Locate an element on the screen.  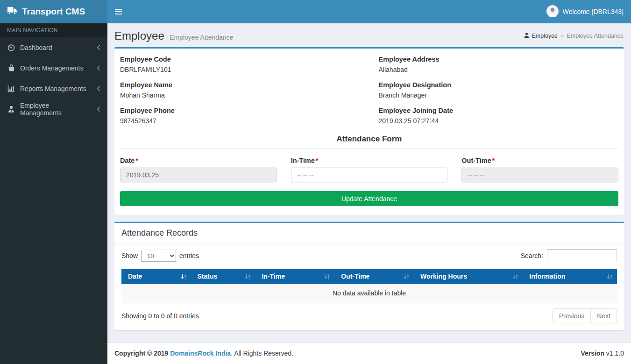
date-input is located at coordinates (199, 175).